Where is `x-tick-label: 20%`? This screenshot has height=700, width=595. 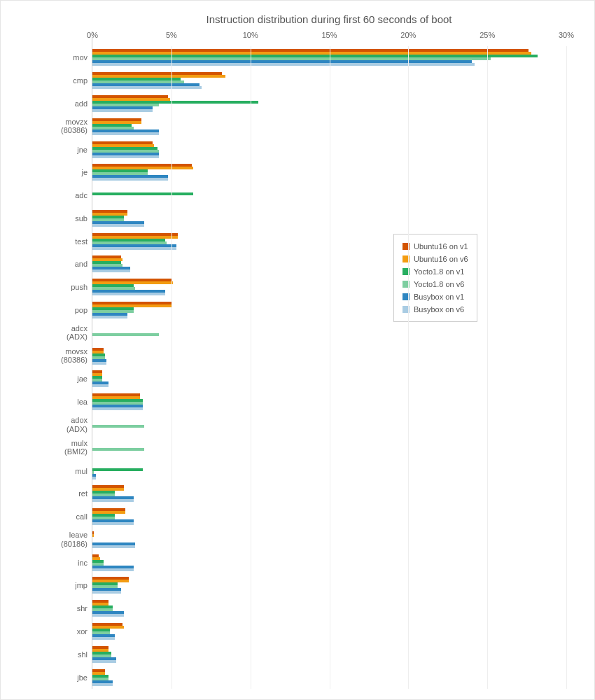
x-tick-label: 20% is located at coordinates (408, 35).